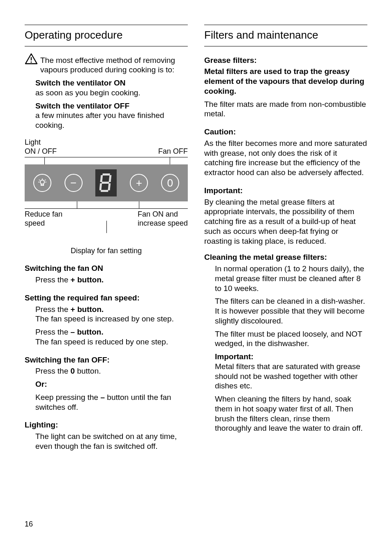 The image size is (392, 545). Describe the element at coordinates (106, 183) in the screenshot. I see `fan-speed-display` at that location.